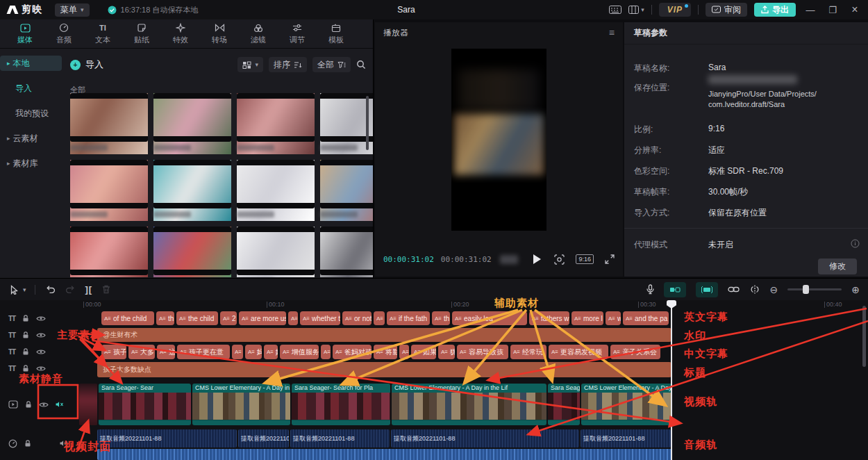 This screenshot has width=868, height=460. Describe the element at coordinates (733, 289) in the screenshot. I see `linkage-icon` at that location.